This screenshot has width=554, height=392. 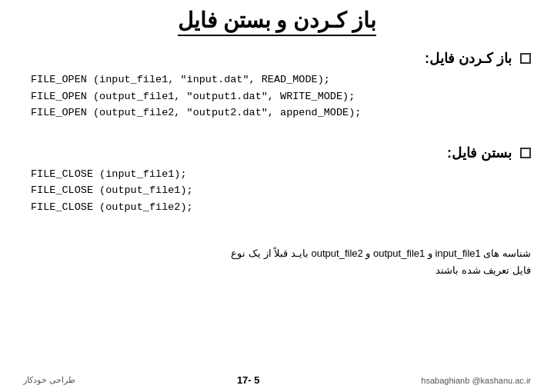 I want to click on footer-note-line2: فایل تعریف شده باشند, so click(x=277, y=271).